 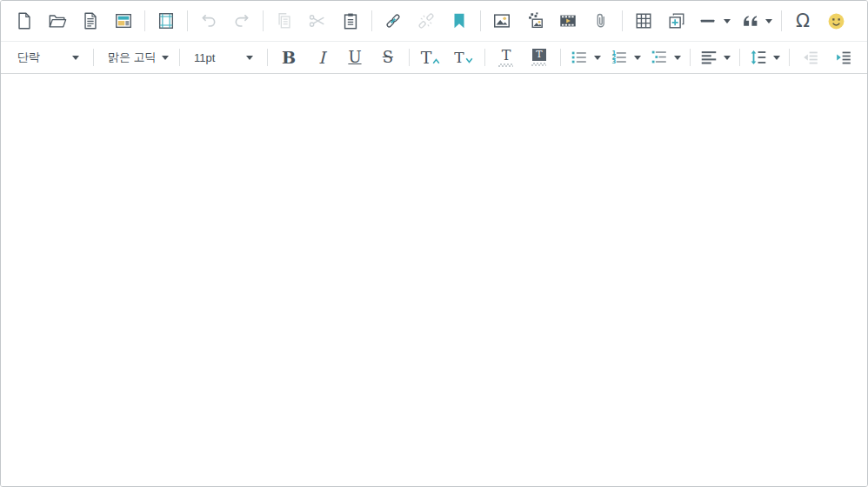 I want to click on bullet-list-button, so click(x=585, y=57).